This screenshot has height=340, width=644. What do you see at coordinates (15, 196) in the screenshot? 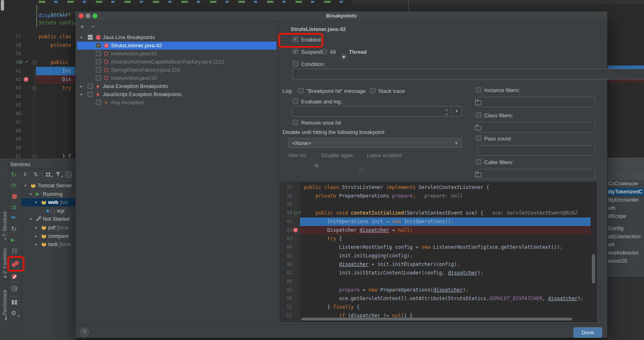
I see `stop-icon` at bounding box center [15, 196].